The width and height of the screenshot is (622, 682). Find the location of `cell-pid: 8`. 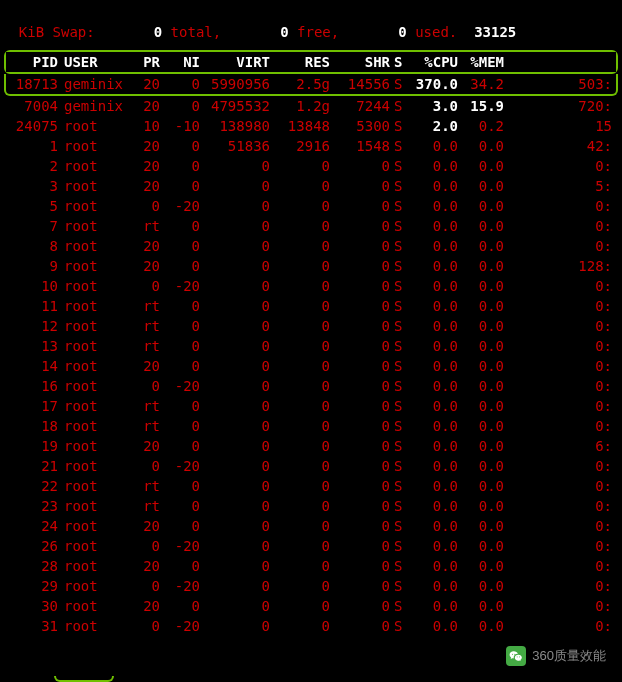

cell-pid: 8 is located at coordinates (33, 246).